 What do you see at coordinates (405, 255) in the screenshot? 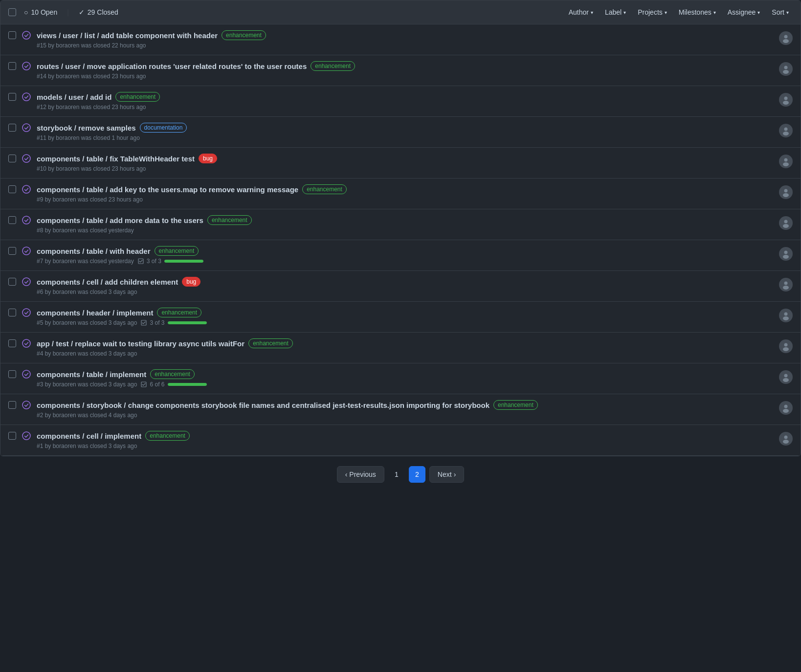
I see `issue-content: components / table / with header enhance…` at bounding box center [405, 255].